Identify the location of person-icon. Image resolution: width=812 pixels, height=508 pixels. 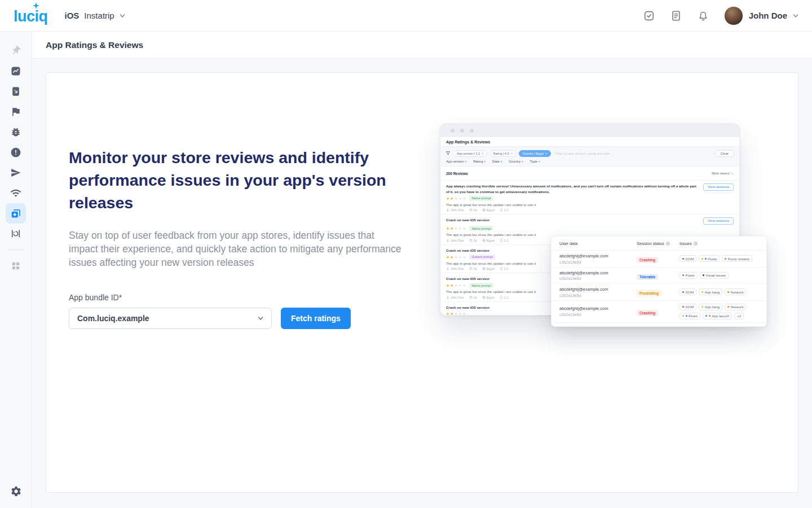
(448, 297).